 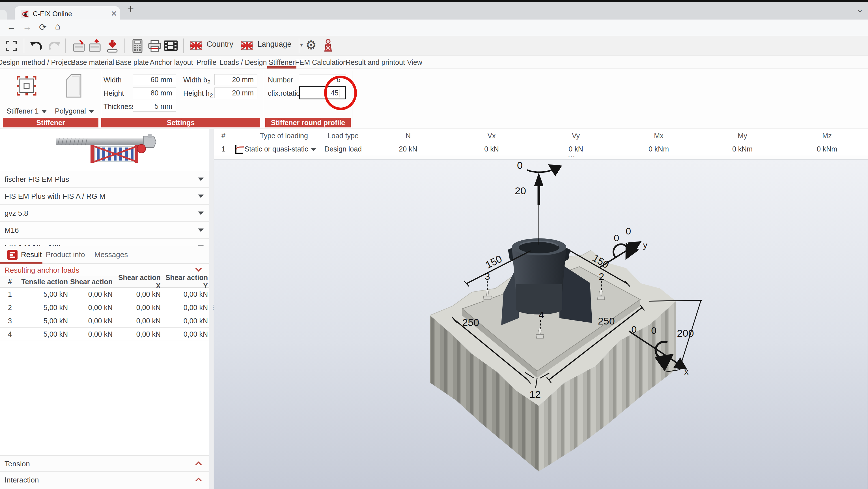 What do you see at coordinates (634, 329) in the screenshot?
I see `zero-vx: 0` at bounding box center [634, 329].